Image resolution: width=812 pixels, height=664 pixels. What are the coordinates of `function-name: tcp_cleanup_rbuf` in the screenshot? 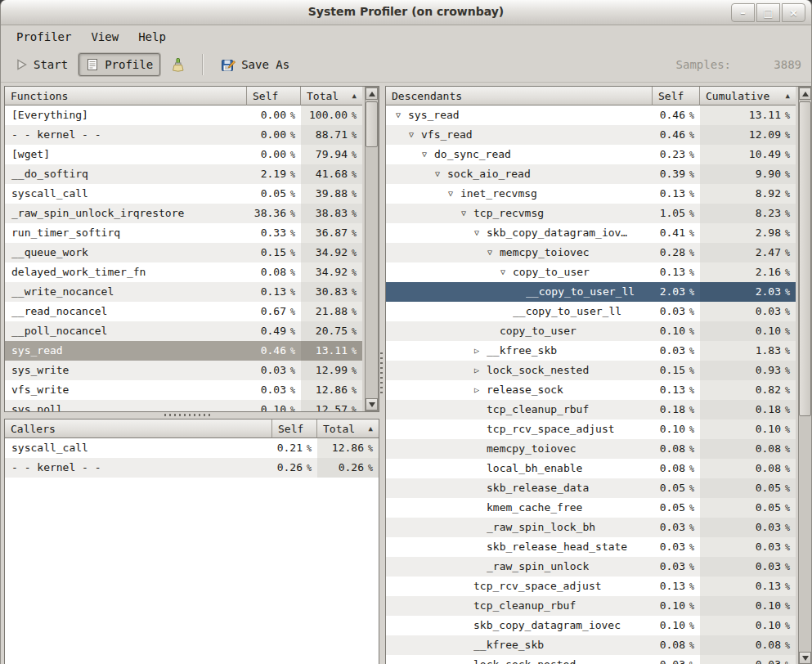 It's located at (525, 606).